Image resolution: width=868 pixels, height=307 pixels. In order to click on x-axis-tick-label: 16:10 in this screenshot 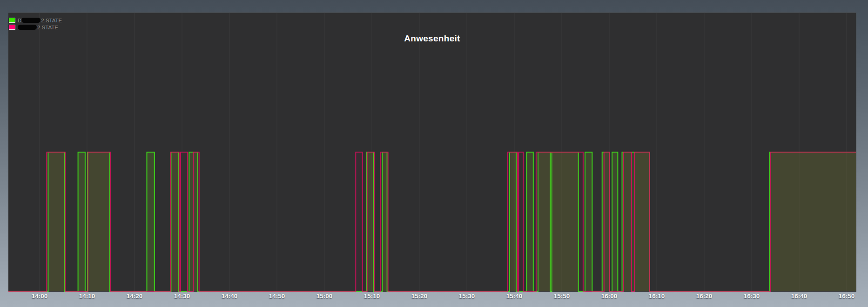, I will do `click(657, 296)`.